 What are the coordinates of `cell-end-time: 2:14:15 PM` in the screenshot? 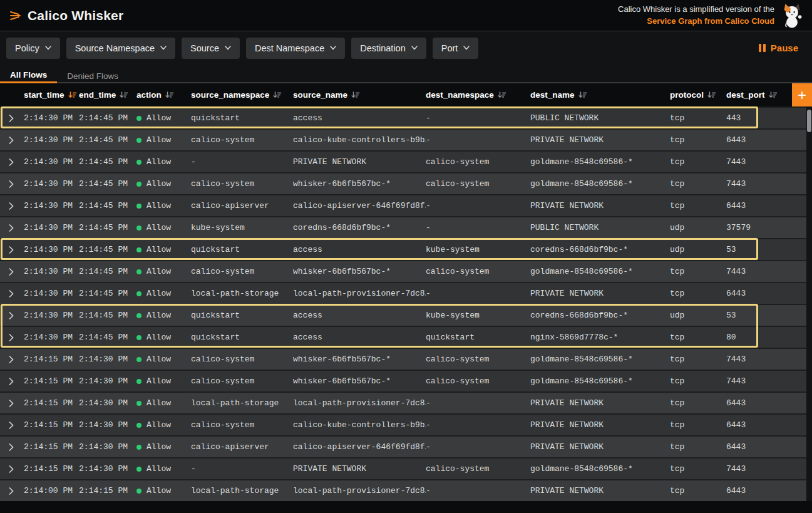 It's located at (108, 491).